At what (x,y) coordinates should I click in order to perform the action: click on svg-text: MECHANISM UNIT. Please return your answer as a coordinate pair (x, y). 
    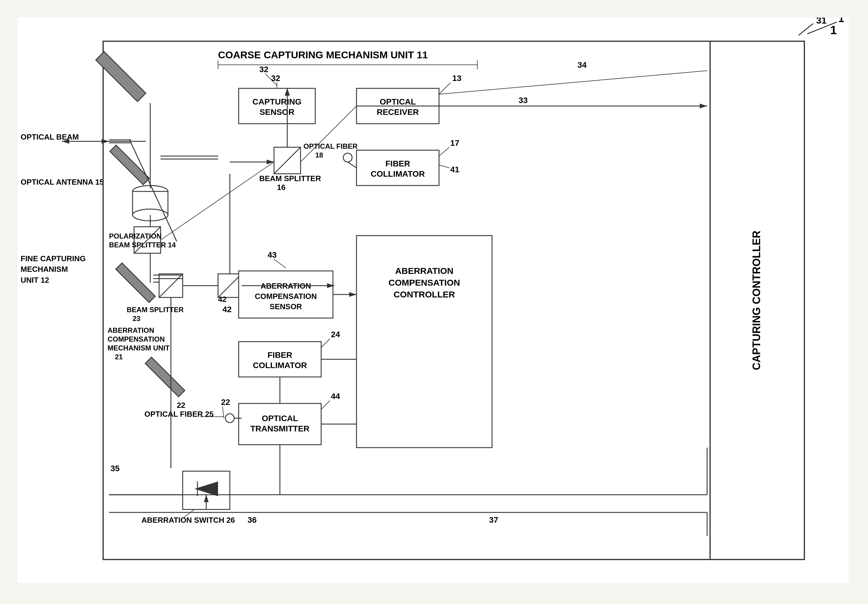
    Looking at the image, I should click on (138, 348).